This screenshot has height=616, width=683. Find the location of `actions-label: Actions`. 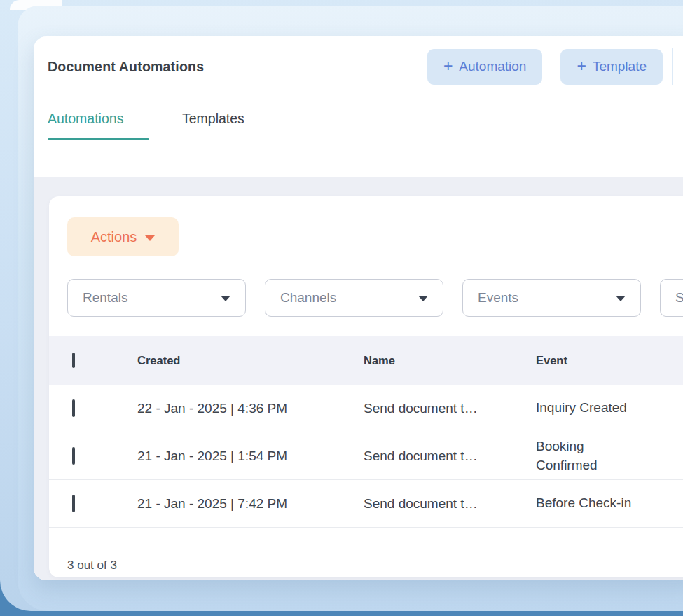

actions-label: Actions is located at coordinates (114, 237).